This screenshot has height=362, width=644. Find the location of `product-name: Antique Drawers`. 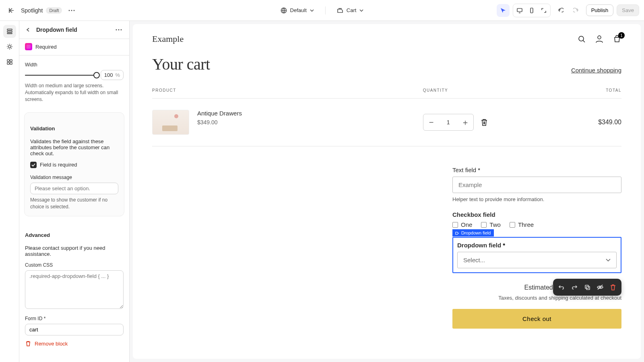

product-name: Antique Drawers is located at coordinates (220, 113).